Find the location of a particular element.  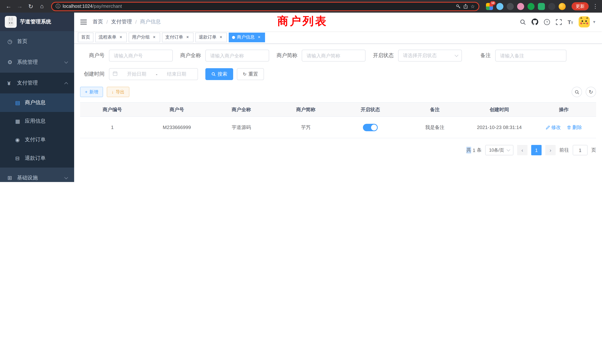

search-button: 搜索 is located at coordinates (219, 74).